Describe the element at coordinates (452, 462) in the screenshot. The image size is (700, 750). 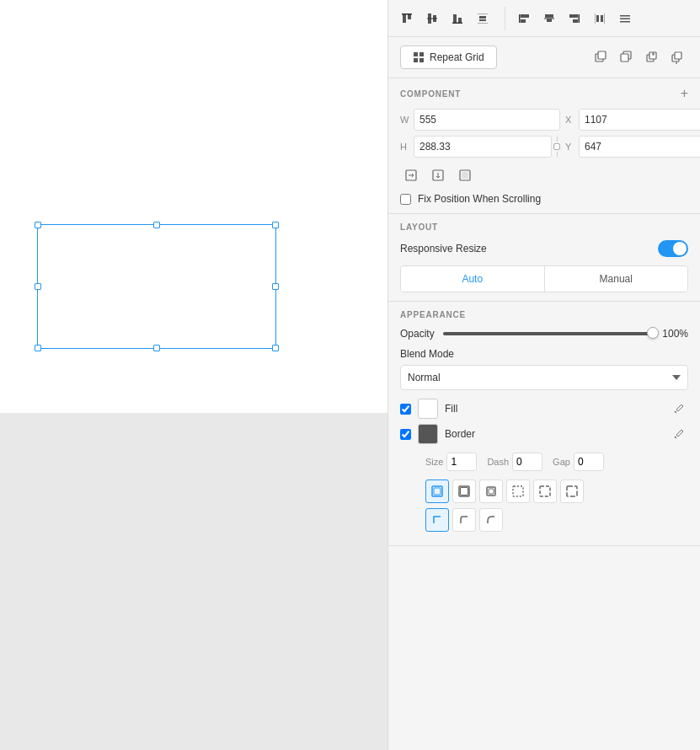
I see `border-size-field: Size` at that location.